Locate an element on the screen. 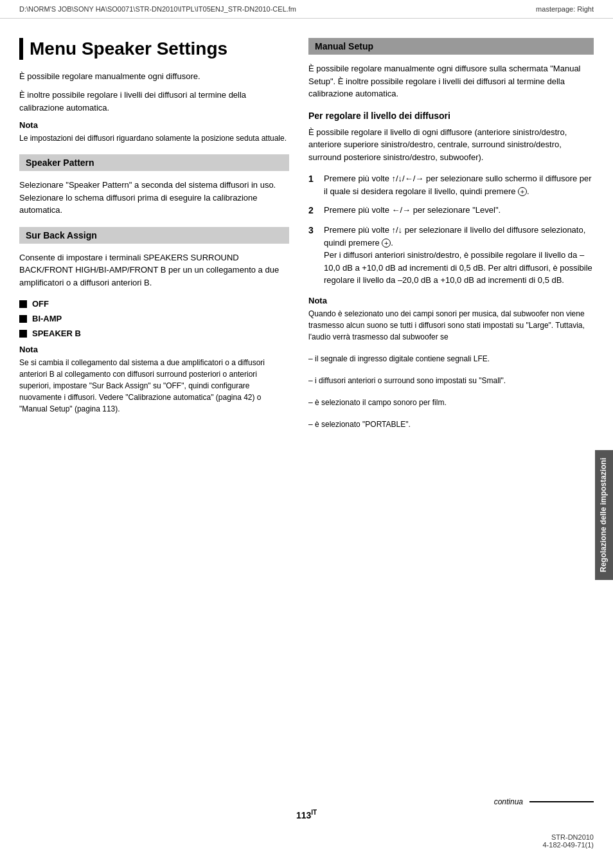 This screenshot has width=613, height=868. page-number: 113IT is located at coordinates (306, 815).